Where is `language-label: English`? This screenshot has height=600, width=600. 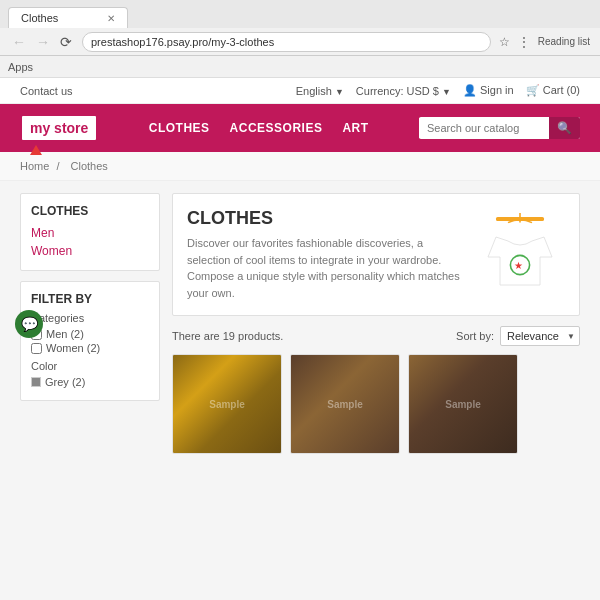
language-label: English is located at coordinates (314, 91).